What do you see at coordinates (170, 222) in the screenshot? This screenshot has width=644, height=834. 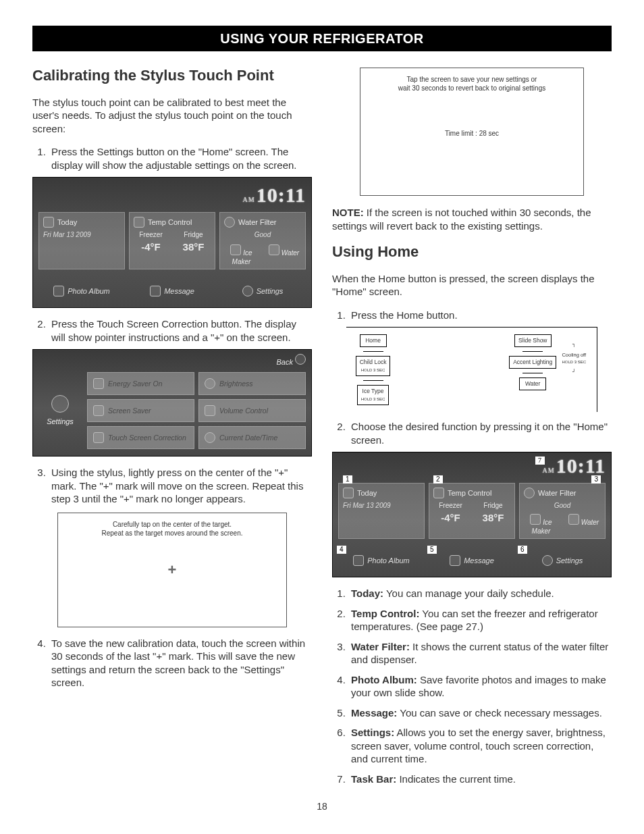 I see `temp-control-label: Temp Control` at bounding box center [170, 222].